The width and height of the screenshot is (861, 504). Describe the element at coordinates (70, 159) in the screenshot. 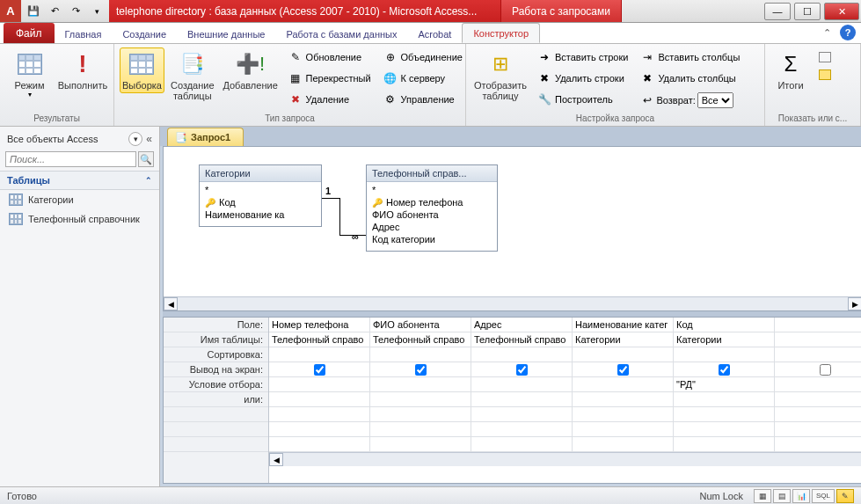

I see `navpane-search-input` at that location.